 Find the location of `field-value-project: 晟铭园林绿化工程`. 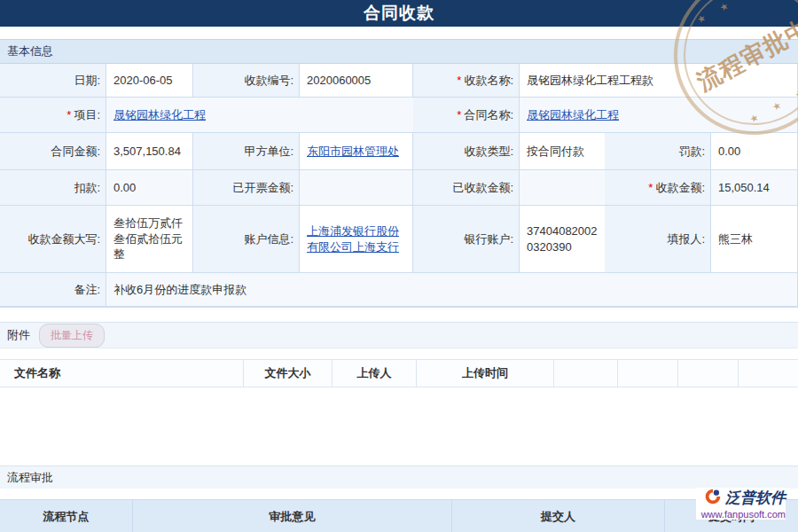

field-value-project: 晟铭园林绿化工程 is located at coordinates (260, 115).